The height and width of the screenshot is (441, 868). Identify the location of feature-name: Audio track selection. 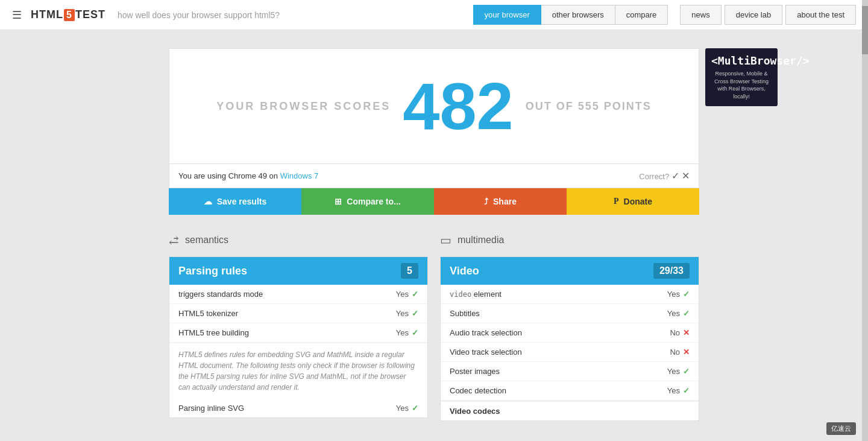
(552, 333).